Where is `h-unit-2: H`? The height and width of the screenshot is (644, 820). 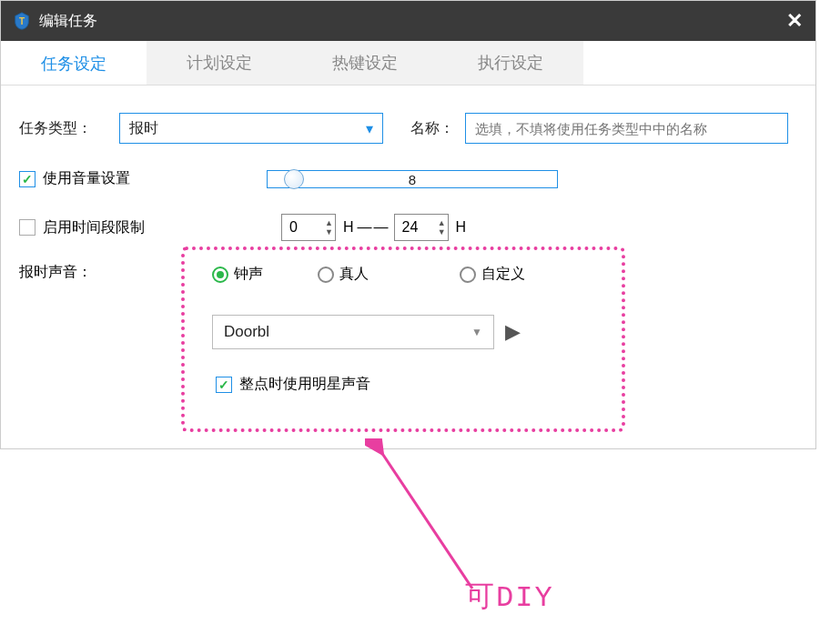
h-unit-2: H is located at coordinates (461, 227).